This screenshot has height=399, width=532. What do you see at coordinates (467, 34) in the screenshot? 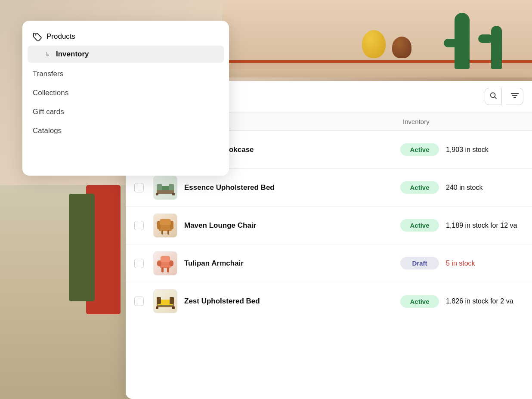
I see `cactus-decoration` at bounding box center [467, 34].